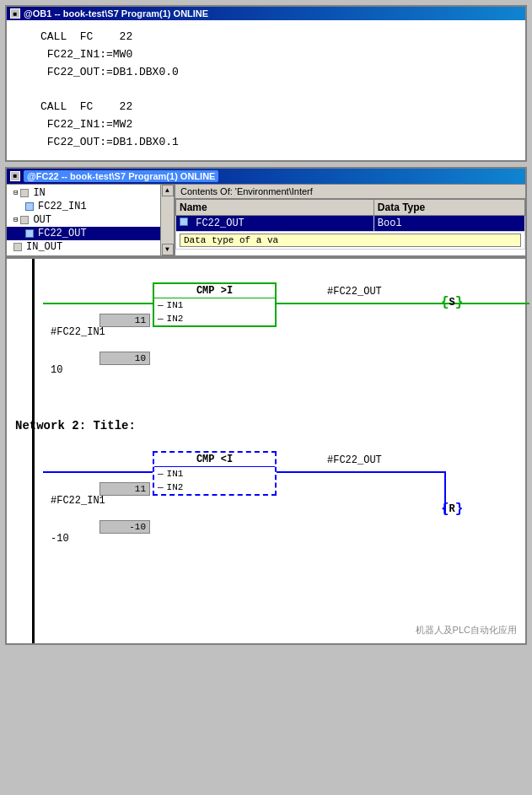 The image size is (532, 795). I want to click on code-line-3: FC22_OUT:=DB1.DBX0.0, so click(275, 73).